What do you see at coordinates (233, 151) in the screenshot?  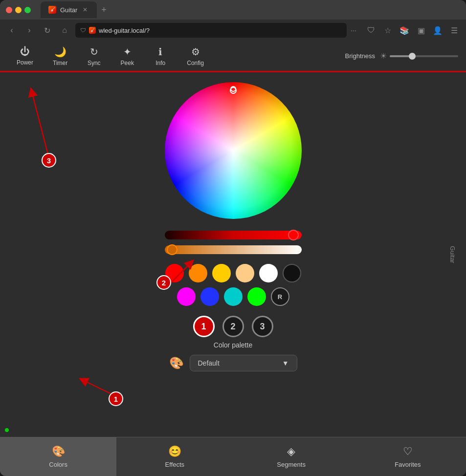 I see `color-wheel-container` at bounding box center [233, 151].